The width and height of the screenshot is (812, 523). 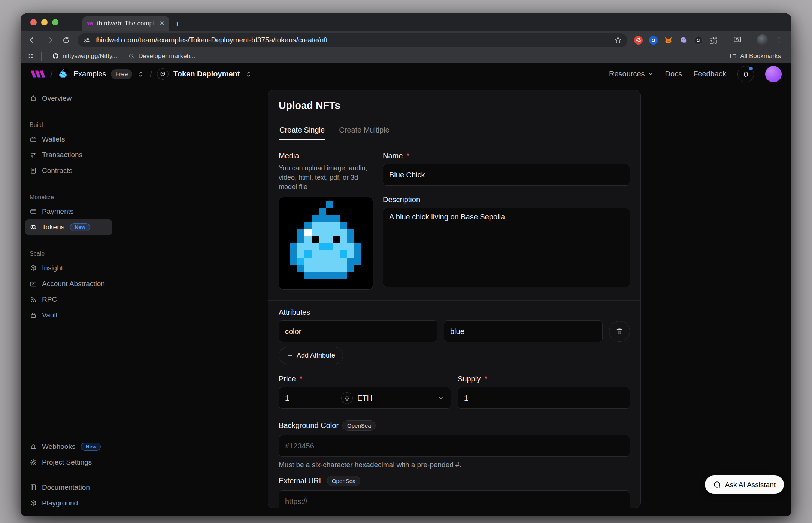 What do you see at coordinates (745, 484) in the screenshot?
I see `ask-ai-assistant-button: Ask AI Assistant` at bounding box center [745, 484].